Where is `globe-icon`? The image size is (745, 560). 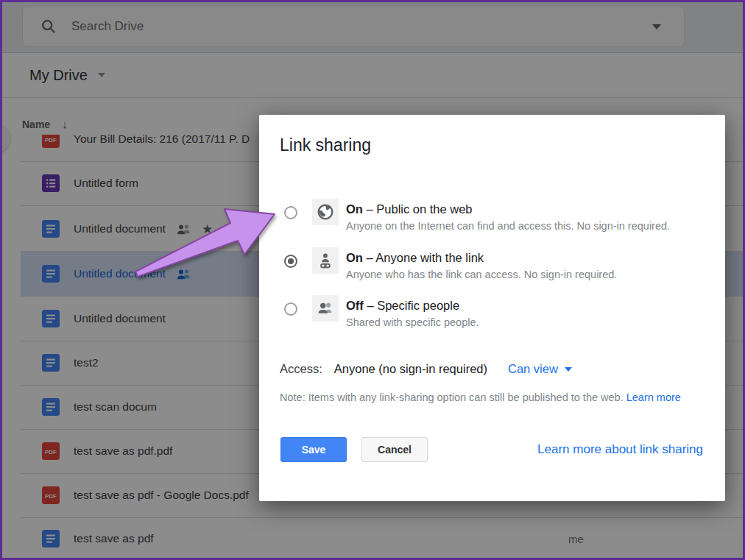
globe-icon is located at coordinates (325, 212).